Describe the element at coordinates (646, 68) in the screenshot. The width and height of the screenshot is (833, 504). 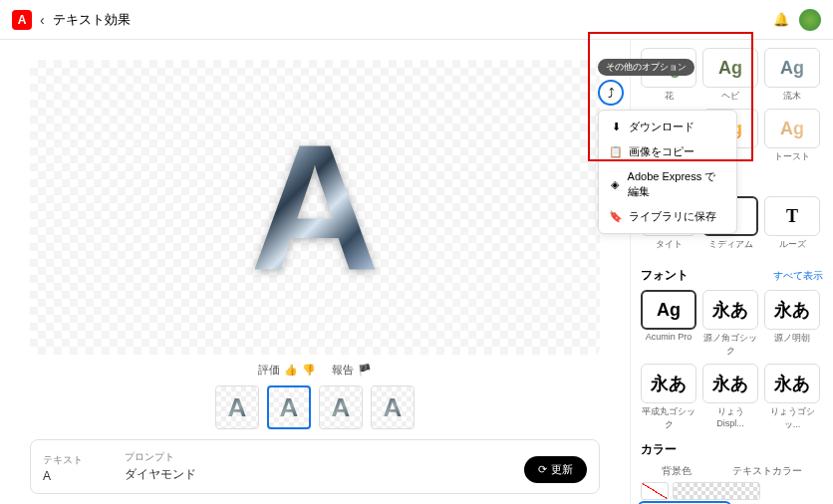
I see `popup-tooltip: その他のオプション` at that location.